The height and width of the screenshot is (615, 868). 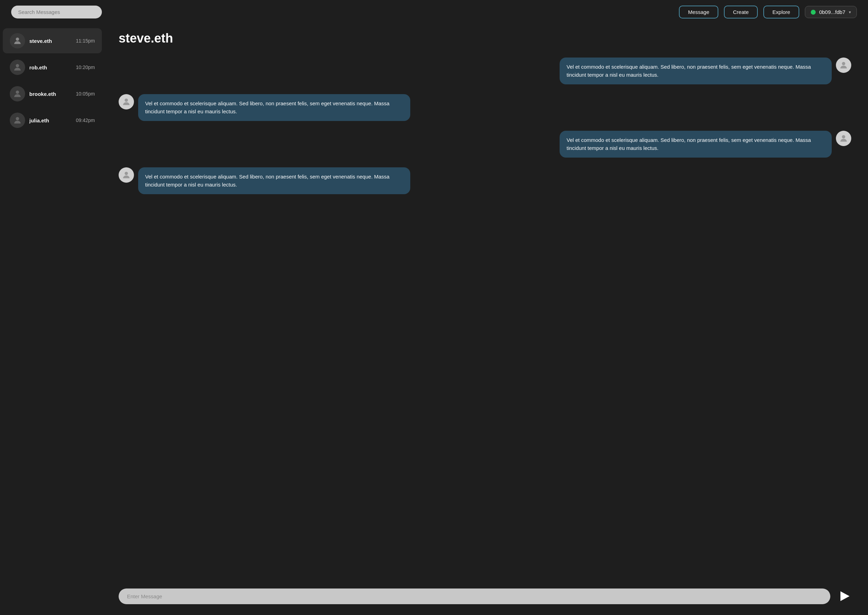 What do you see at coordinates (17, 67) in the screenshot?
I see `avatar-rob` at bounding box center [17, 67].